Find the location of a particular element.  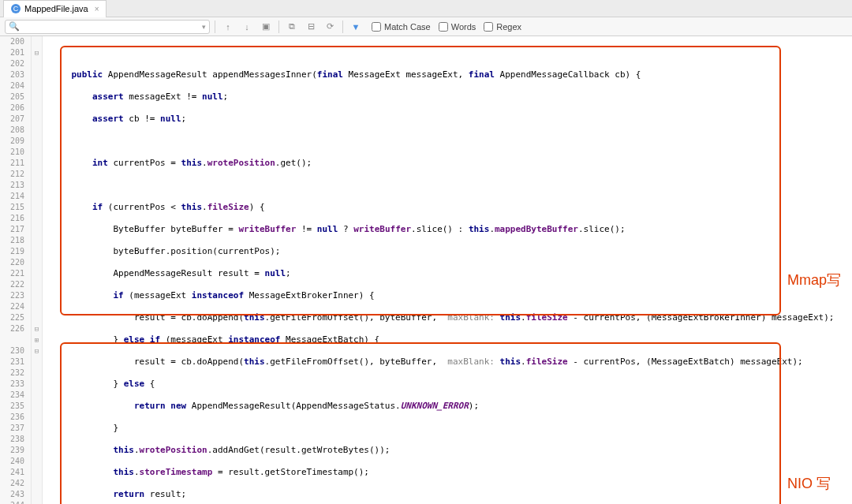

find-bar: 🔍 ▾ ↑ ↓ ▣ ⧉ ⊟ ⟳ ▼ Match Case Words Regex is located at coordinates (426, 27).